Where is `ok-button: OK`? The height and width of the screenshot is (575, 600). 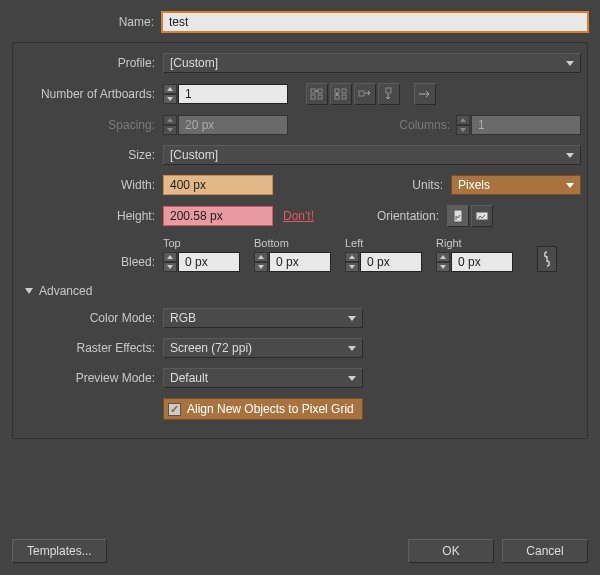
ok-button: OK is located at coordinates (451, 551).